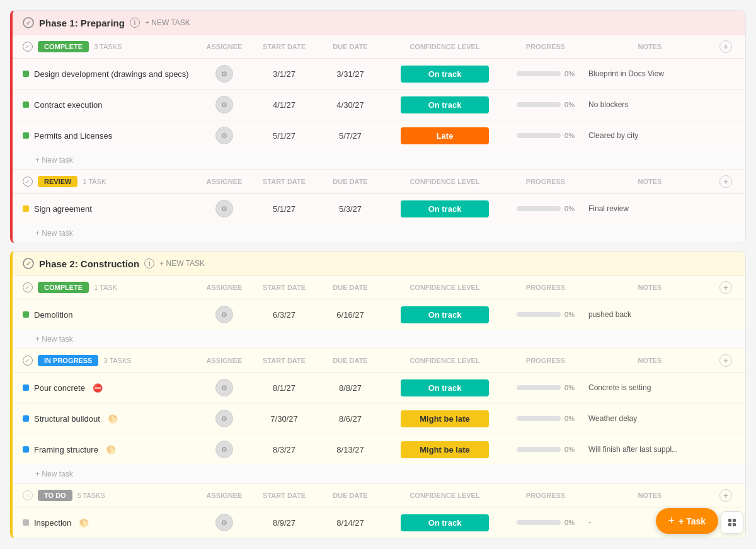 This screenshot has height=549, width=756. What do you see at coordinates (284, 495) in the screenshot?
I see `col-startdate-2td: START DATE` at bounding box center [284, 495].